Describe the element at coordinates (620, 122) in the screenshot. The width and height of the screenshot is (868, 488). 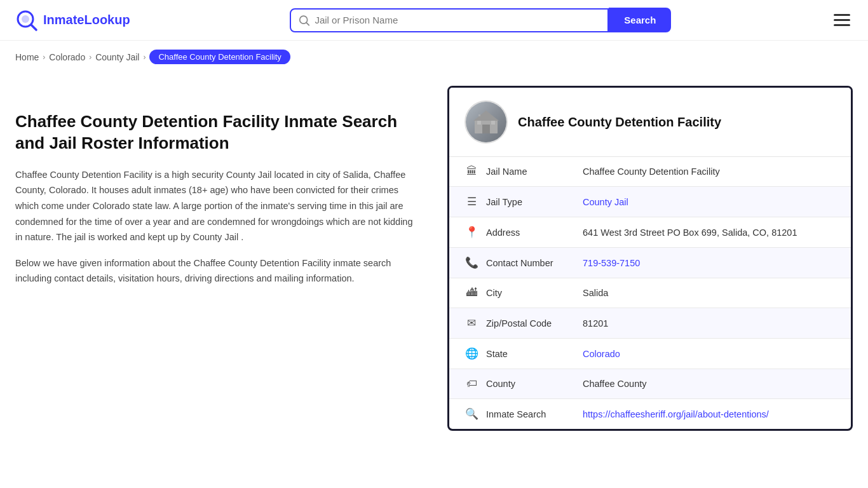
I see `card-title: Chaffee County Detention Facility` at that location.